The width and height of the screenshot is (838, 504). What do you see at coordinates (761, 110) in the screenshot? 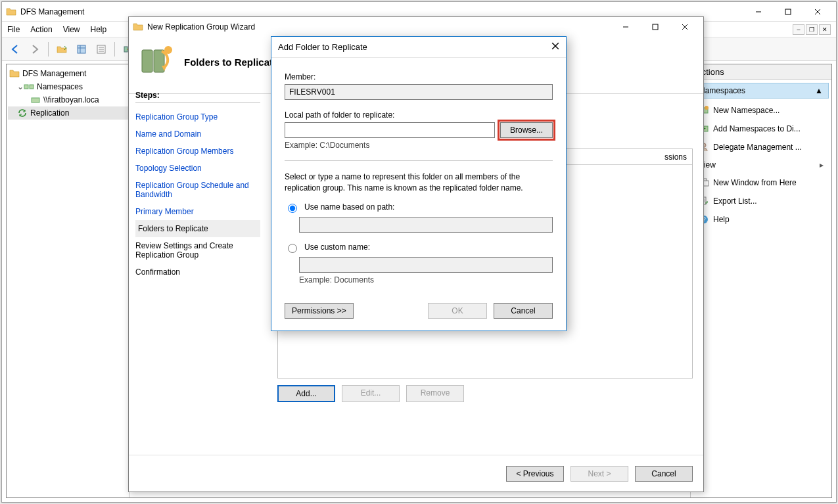
I see `action-new-namespace: New Namespace...` at bounding box center [761, 110].